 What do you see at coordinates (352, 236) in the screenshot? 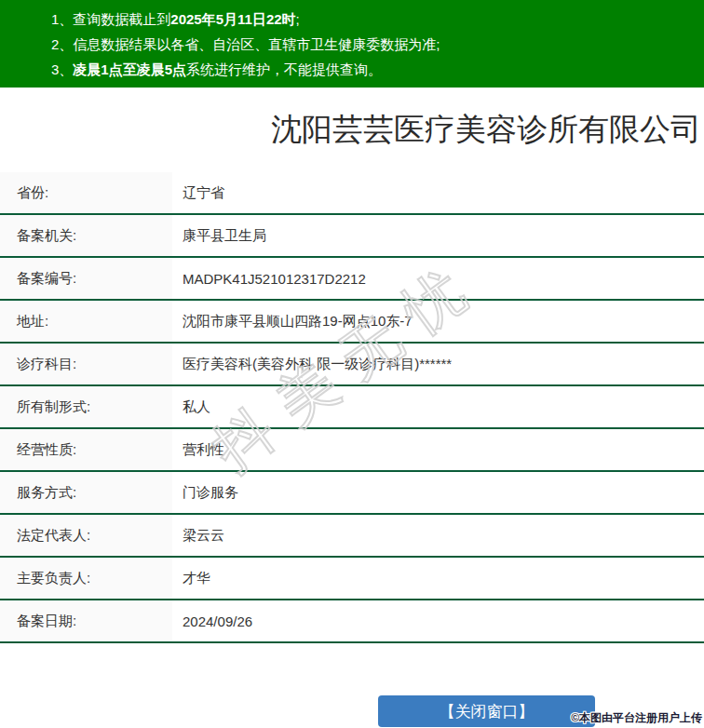
I see `table-row-filing-authority: 备案机关: 康平县卫生局` at bounding box center [352, 236].